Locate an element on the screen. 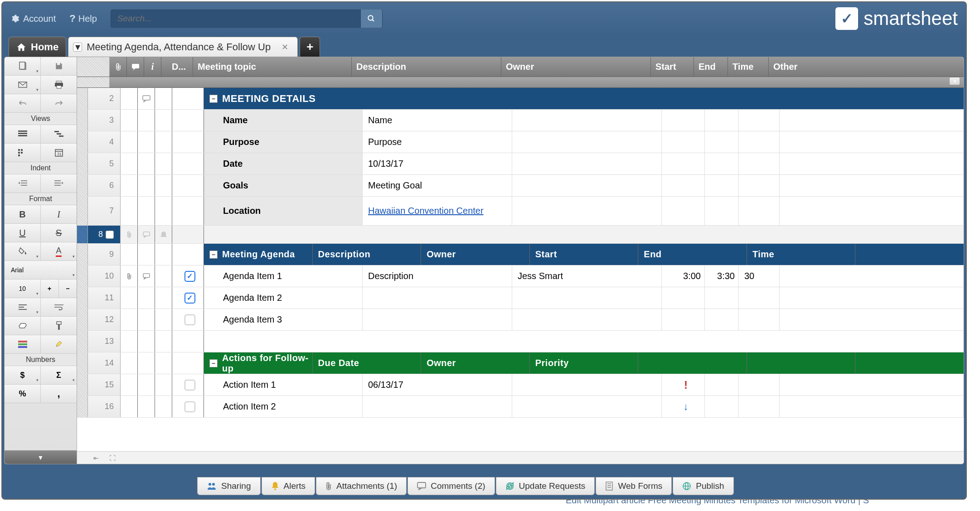 The width and height of the screenshot is (980, 511). currency-button: $▾ is located at coordinates (23, 375).